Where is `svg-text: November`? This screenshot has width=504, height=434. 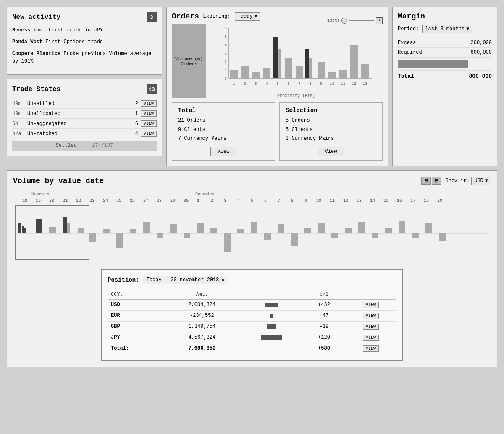
svg-text: November is located at coordinates (42, 194).